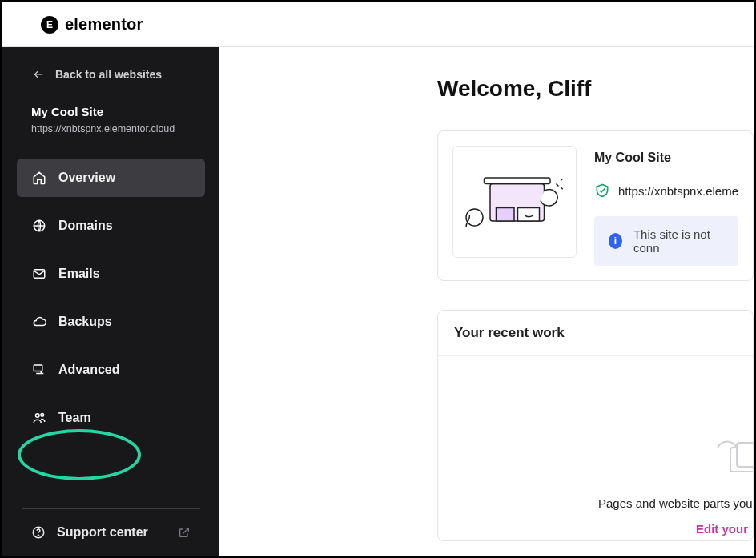 Image resolution: width=756 pixels, height=558 pixels. What do you see at coordinates (111, 532) in the screenshot?
I see `sidebar-support-center: Support center` at bounding box center [111, 532].